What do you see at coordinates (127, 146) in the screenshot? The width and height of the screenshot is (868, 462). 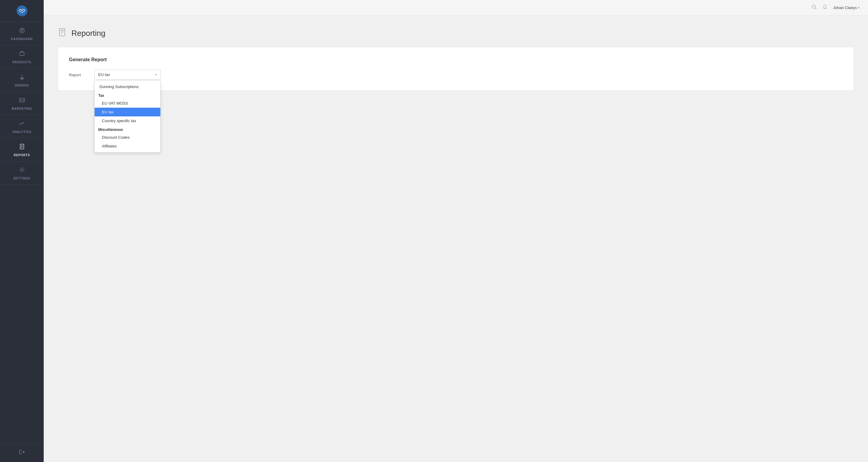 I see `dropdown-item-affiliates: Affiliates` at bounding box center [127, 146].